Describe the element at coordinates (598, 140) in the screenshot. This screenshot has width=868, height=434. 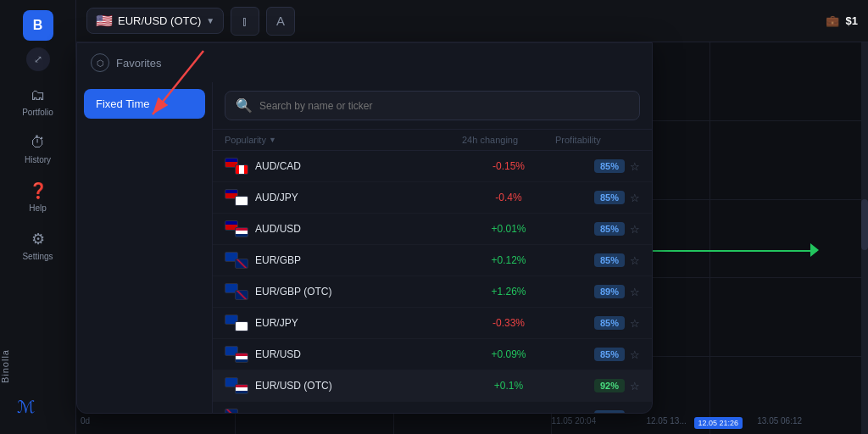
I see `col-header-profitability: Profitability` at that location.